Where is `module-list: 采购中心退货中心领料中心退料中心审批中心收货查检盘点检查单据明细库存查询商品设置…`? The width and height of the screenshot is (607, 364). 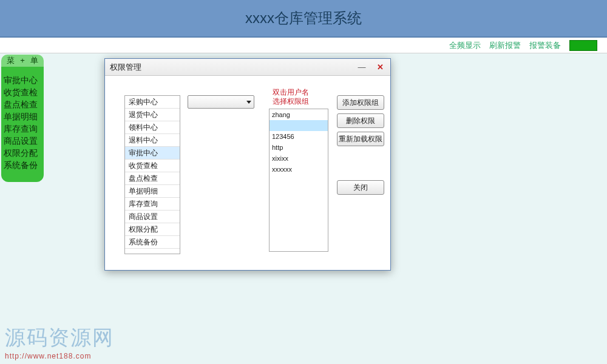 module-list: 采购中心退货中心领料中心退料中心审批中心收货查检盘点检查单据明细库存查询商品设置… is located at coordinates (152, 175).